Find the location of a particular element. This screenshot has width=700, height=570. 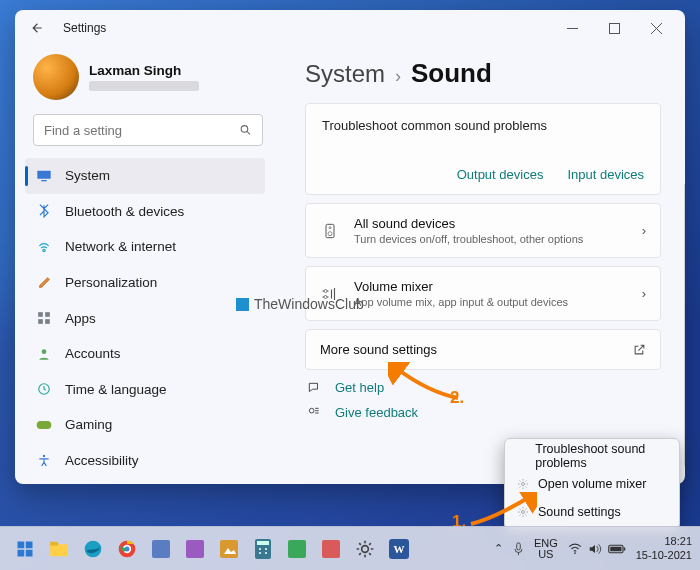

more-sound-settings-row: More sound settings is located at coordinates (483, 350).